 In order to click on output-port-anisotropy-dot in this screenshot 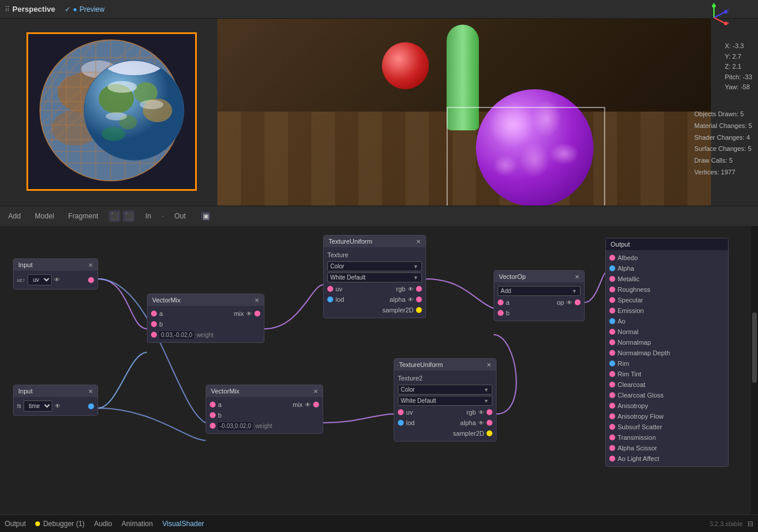, I will do `click(612, 406)`.